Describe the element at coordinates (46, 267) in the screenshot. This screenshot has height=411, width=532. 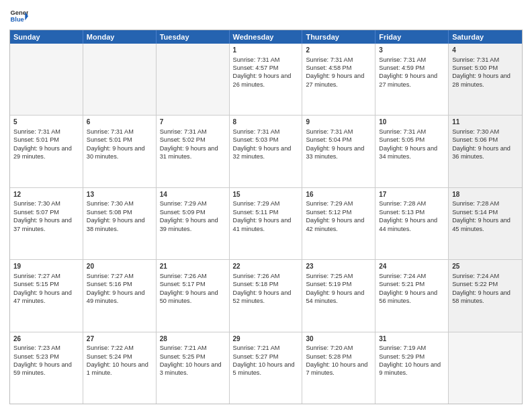
I see `day-number: 19` at that location.